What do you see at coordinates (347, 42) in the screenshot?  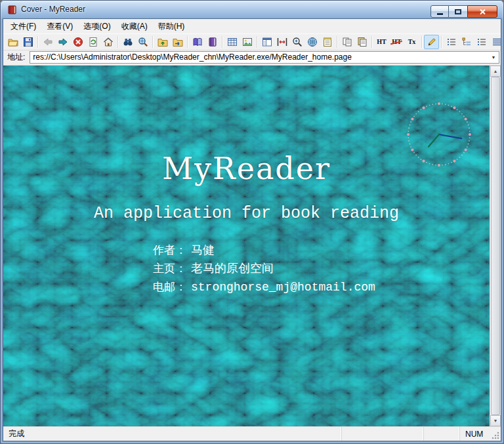 I see `pages-icon` at bounding box center [347, 42].